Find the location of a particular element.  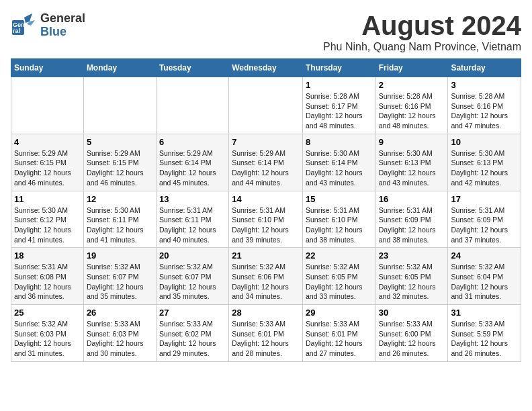

day-cell: 29Sunrise: 5:33 AM Sunset: 6:01 PM Dayli… is located at coordinates (339, 333).